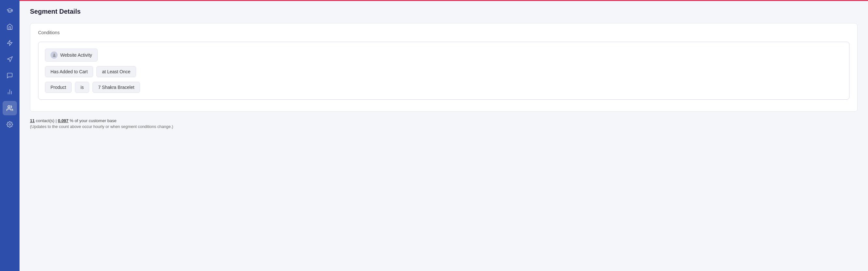 The width and height of the screenshot is (868, 271). Describe the element at coordinates (10, 76) in the screenshot. I see `sidebar-item-chat` at that location.